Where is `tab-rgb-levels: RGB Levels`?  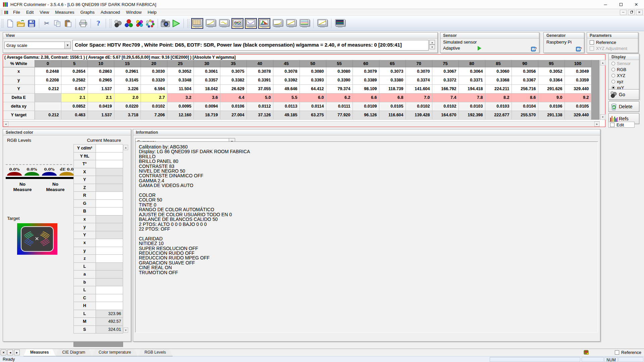 tab-rgb-levels: RGB Levels is located at coordinates (155, 353).